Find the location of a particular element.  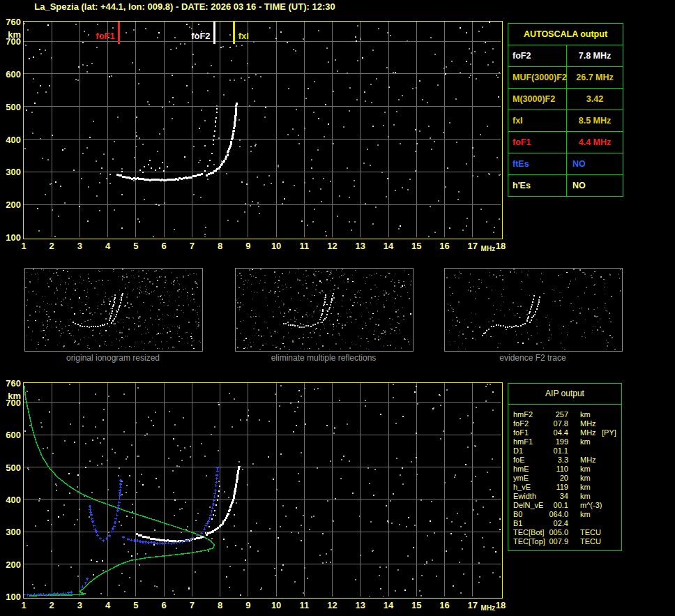

x-tick-label: 16 is located at coordinates (444, 606).